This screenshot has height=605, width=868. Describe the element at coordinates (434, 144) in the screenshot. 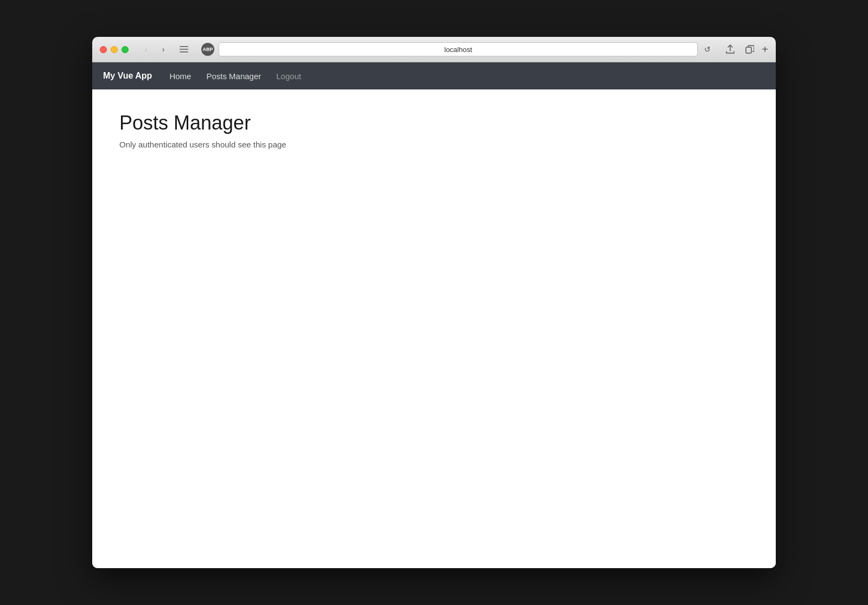

I see `page-subtitle: Only authenticated users should see this…` at that location.